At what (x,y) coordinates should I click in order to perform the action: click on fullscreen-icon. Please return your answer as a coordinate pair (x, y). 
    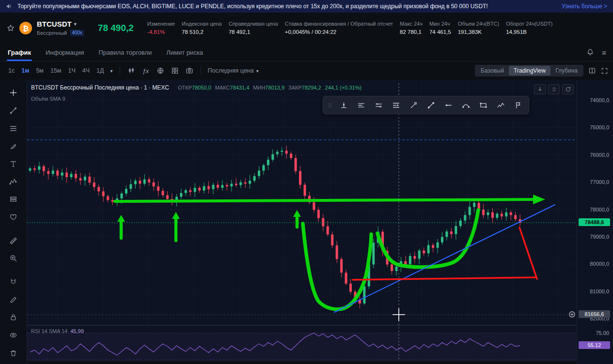
    Looking at the image, I should click on (605, 71).